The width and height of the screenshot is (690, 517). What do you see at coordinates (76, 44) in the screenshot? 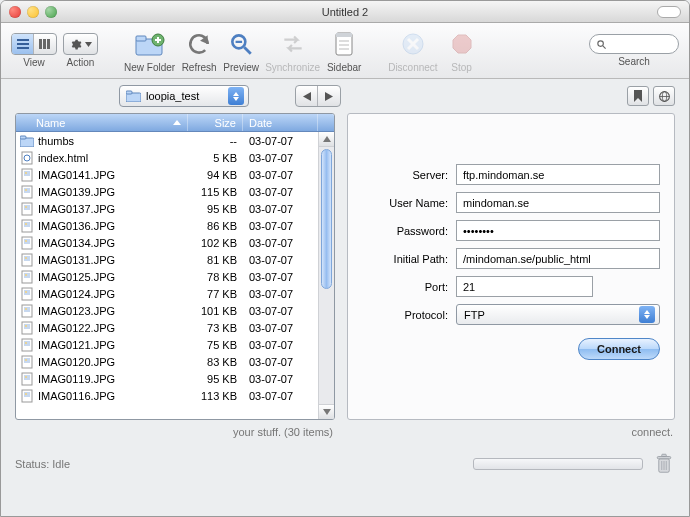
I see `gear-icon` at bounding box center [76, 44].